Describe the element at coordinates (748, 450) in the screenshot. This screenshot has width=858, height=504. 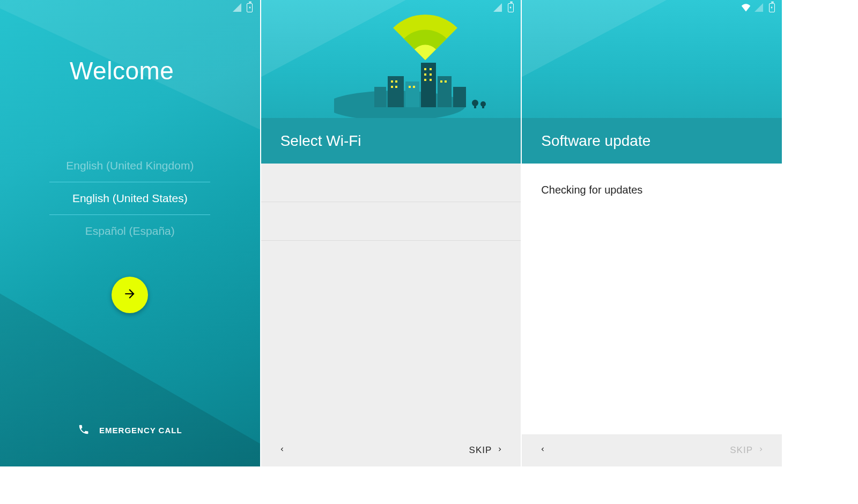
I see `skip-button-disabled: SKIP` at that location.